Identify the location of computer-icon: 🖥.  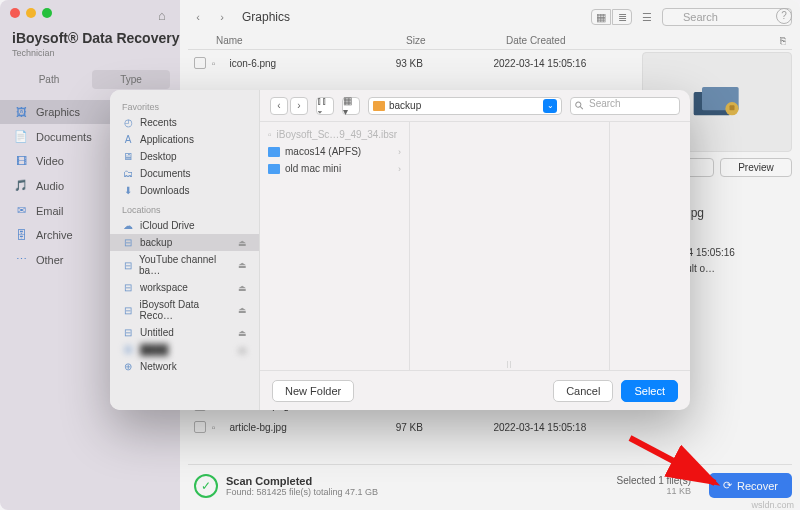
(128, 350).